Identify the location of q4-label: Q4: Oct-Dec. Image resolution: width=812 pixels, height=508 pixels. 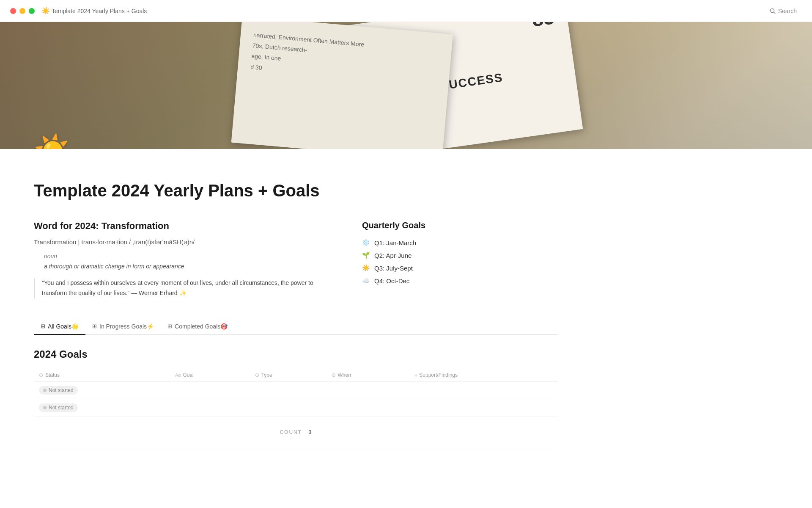
(392, 281).